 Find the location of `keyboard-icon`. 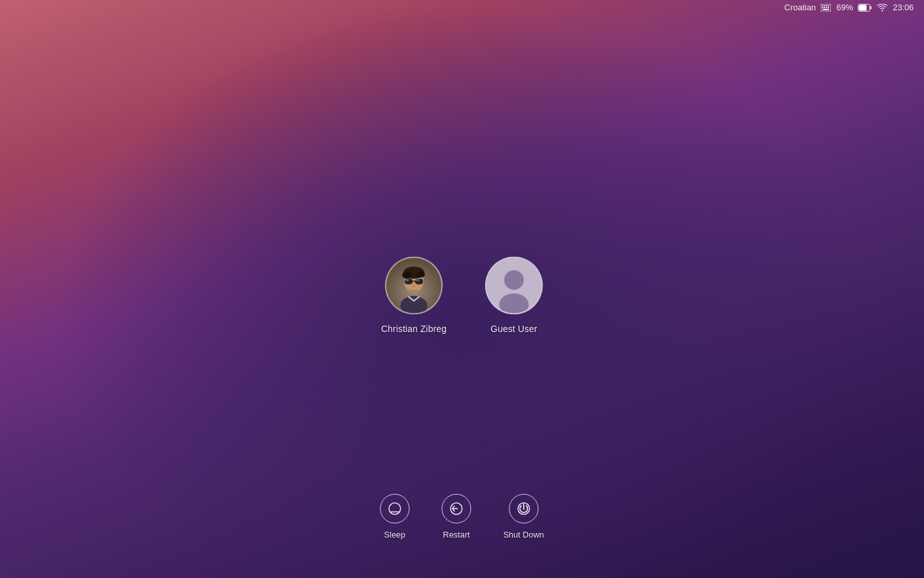

keyboard-icon is located at coordinates (826, 8).